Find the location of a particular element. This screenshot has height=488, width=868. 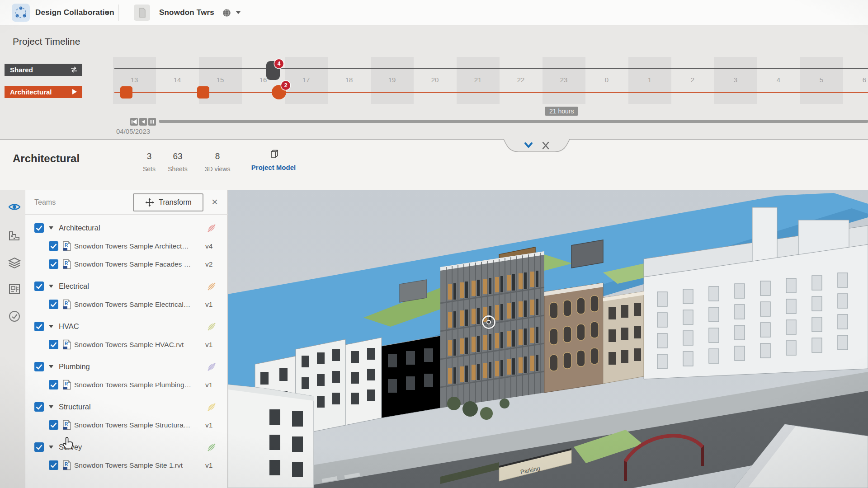

team-name: Plumbing is located at coordinates (74, 367).